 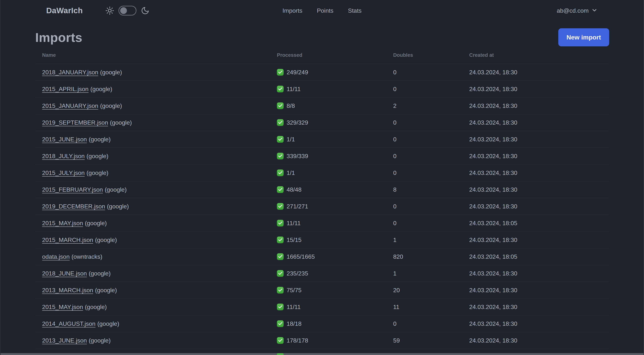 I want to click on import-file-link: 2015_APRIL.json, so click(x=65, y=89).